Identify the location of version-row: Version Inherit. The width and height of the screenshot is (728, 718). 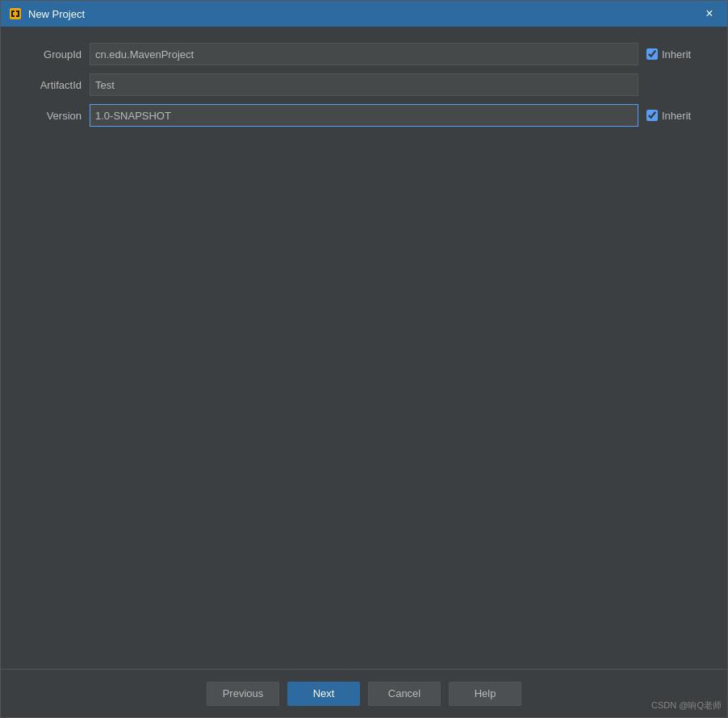
(364, 115).